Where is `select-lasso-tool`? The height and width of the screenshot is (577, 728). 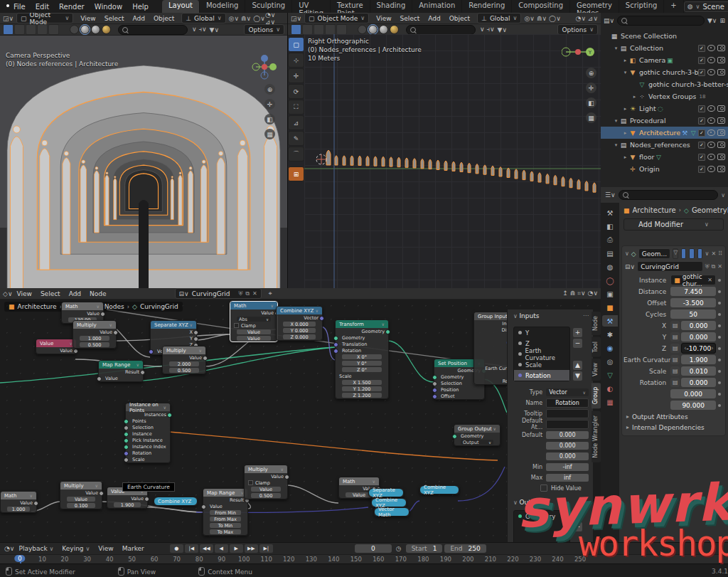
select-lasso-tool is located at coordinates (330, 30).